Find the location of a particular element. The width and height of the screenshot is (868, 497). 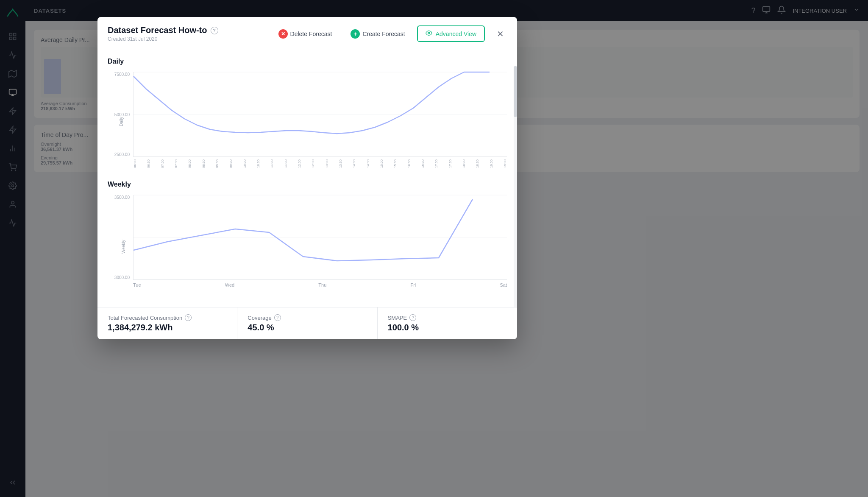

title-help-icon: ? is located at coordinates (214, 31).